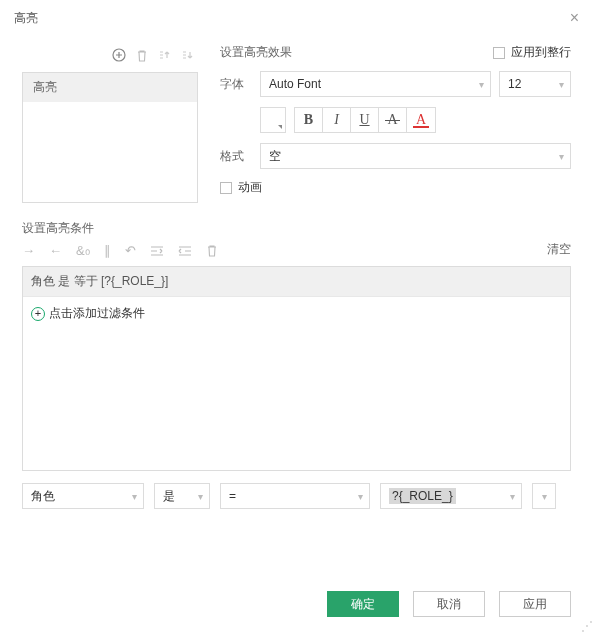  I want to click on delete-icon, so click(142, 56).